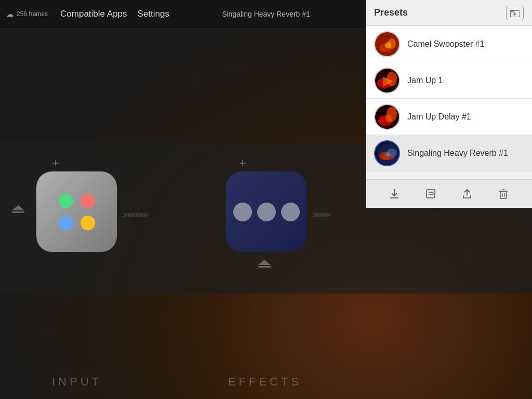 This screenshot has width=532, height=399. What do you see at coordinates (515, 13) in the screenshot?
I see `add-folder-button` at bounding box center [515, 13].